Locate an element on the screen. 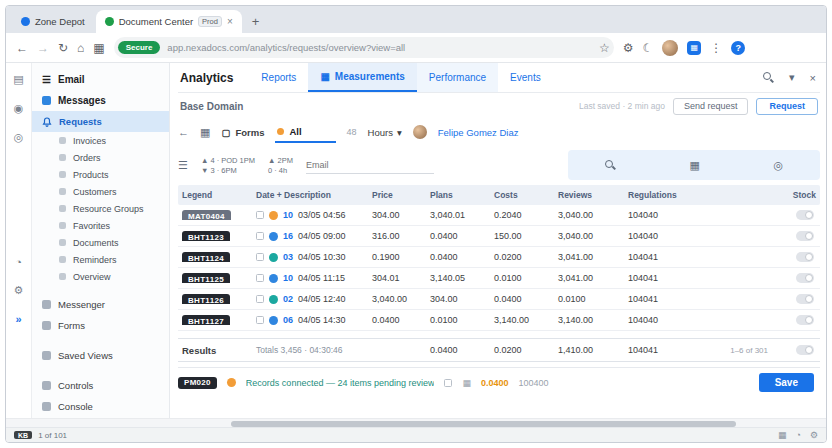 Image resolution: width=832 pixels, height=448 pixels. sidebar-item-controls: Controls is located at coordinates (100, 386).